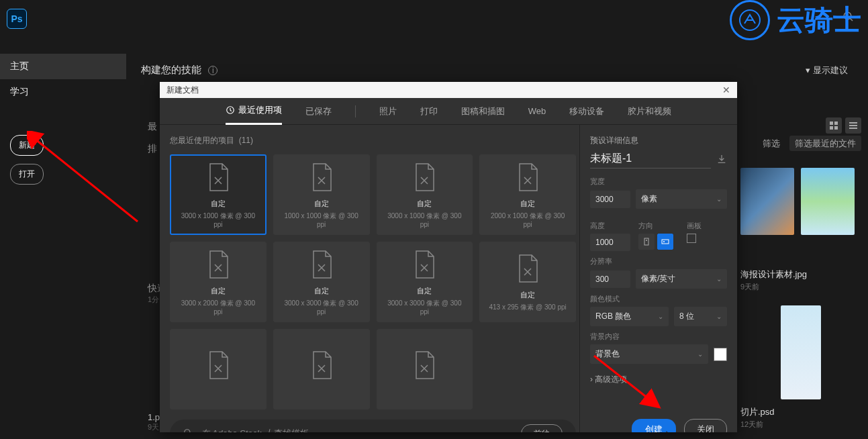 This screenshot has width=868, height=439. I want to click on sidebar-item-home: 主页, so click(63, 66).